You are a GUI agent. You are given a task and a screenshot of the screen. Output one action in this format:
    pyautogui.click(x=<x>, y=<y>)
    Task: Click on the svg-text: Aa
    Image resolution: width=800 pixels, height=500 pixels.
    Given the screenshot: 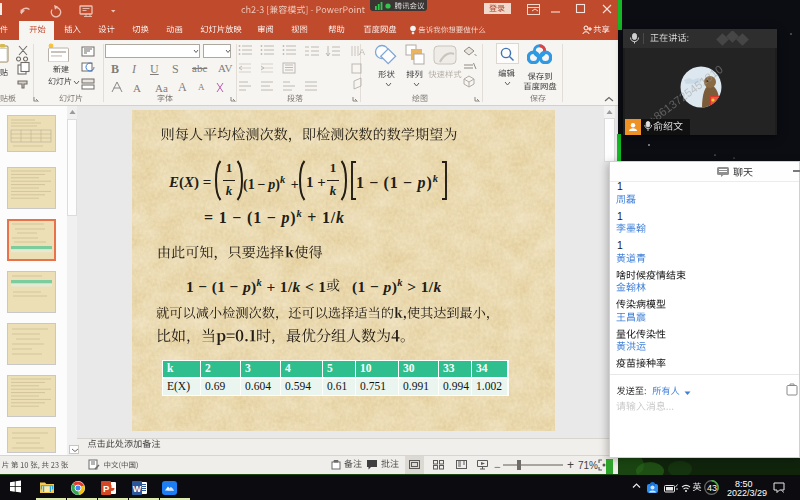 What is the action you would take?
    pyautogui.click(x=162, y=88)
    